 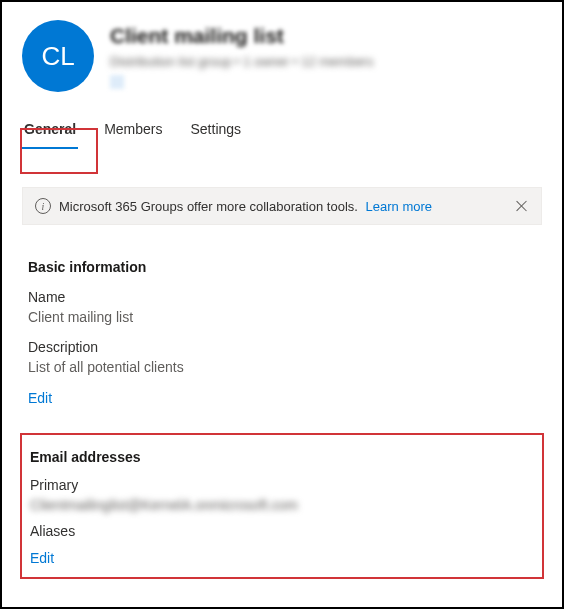 What do you see at coordinates (282, 505) in the screenshot?
I see `primary-value: Clientmailinglist@KernelA.onmicrosoft.co…` at bounding box center [282, 505].